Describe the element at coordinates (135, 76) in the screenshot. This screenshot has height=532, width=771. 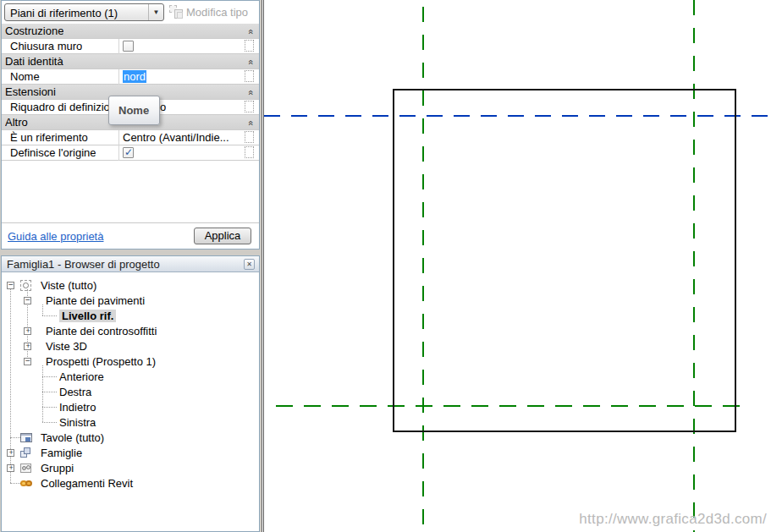
I see `nome-value-input: nord` at that location.